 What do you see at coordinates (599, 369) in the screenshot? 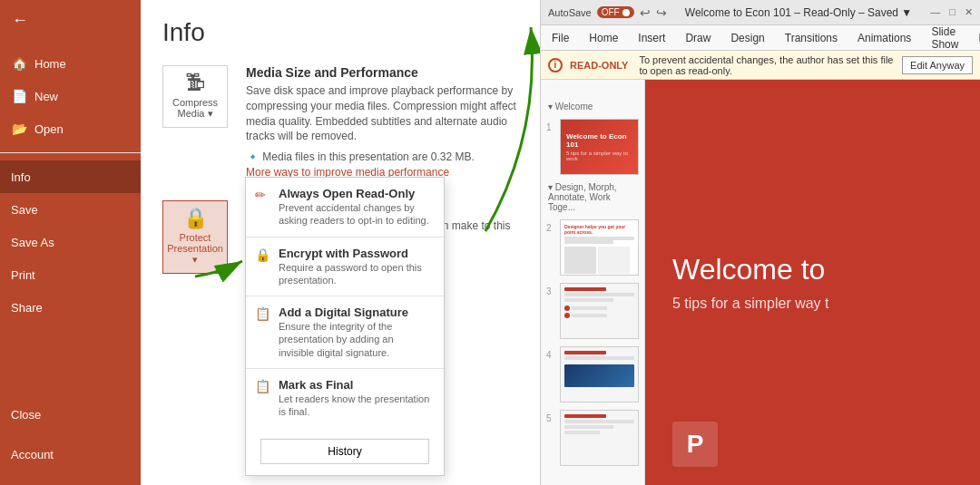
I see `slide-4-content` at bounding box center [599, 369].